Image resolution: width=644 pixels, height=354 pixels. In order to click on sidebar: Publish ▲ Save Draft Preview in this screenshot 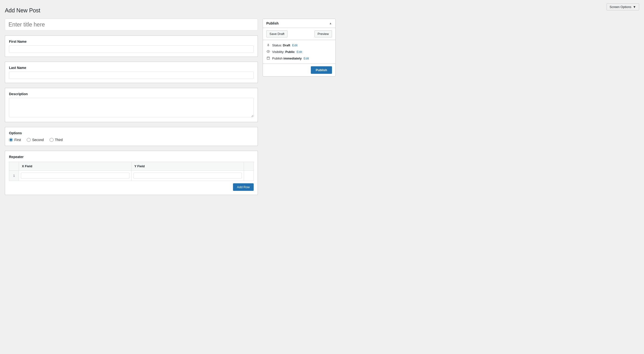, I will do `click(299, 47)`.